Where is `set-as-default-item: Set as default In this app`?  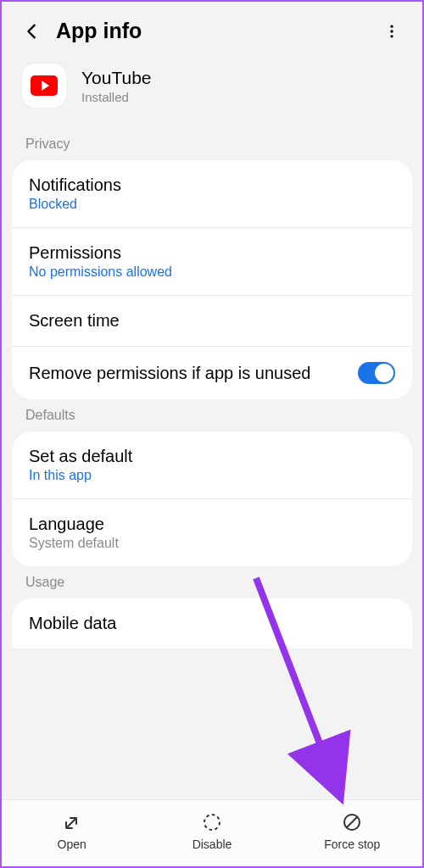
set-as-default-item: Set as default In this app is located at coordinates (212, 465).